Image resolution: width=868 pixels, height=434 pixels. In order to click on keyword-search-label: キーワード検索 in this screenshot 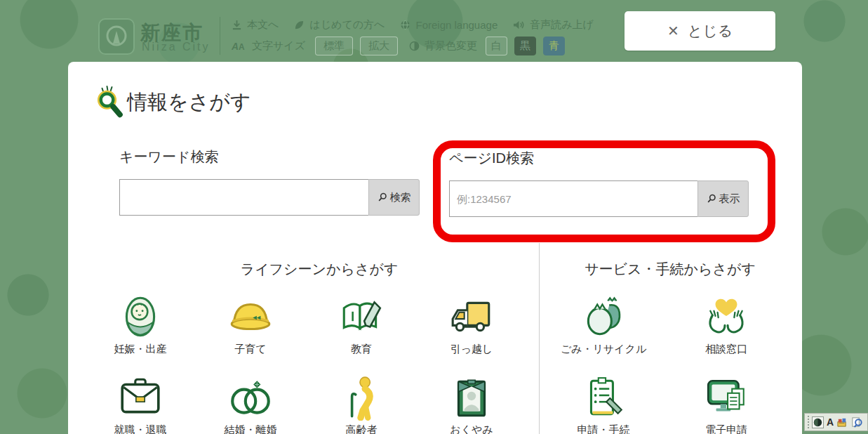, I will do `click(168, 157)`.